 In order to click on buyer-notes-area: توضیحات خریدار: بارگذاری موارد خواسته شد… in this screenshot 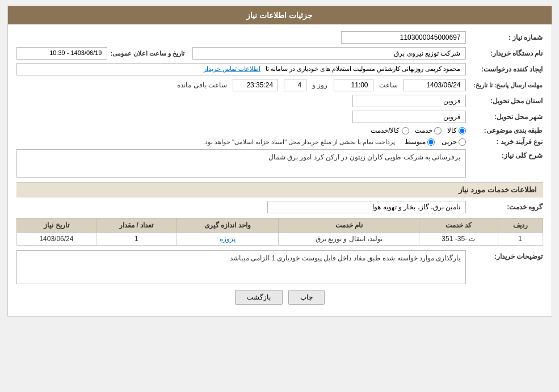, I will do `click(280, 267)`.